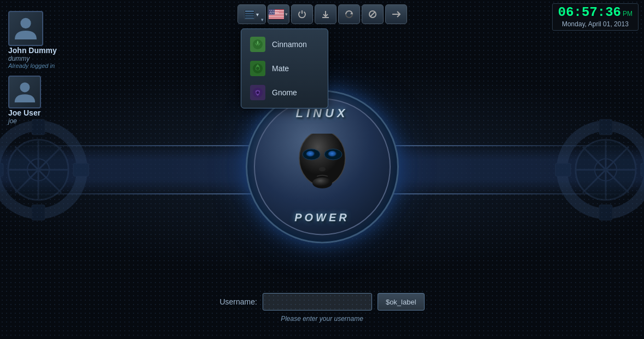 The width and height of the screenshot is (644, 339). What do you see at coordinates (285, 93) in the screenshot?
I see `gnome-option: Gnome` at bounding box center [285, 93].